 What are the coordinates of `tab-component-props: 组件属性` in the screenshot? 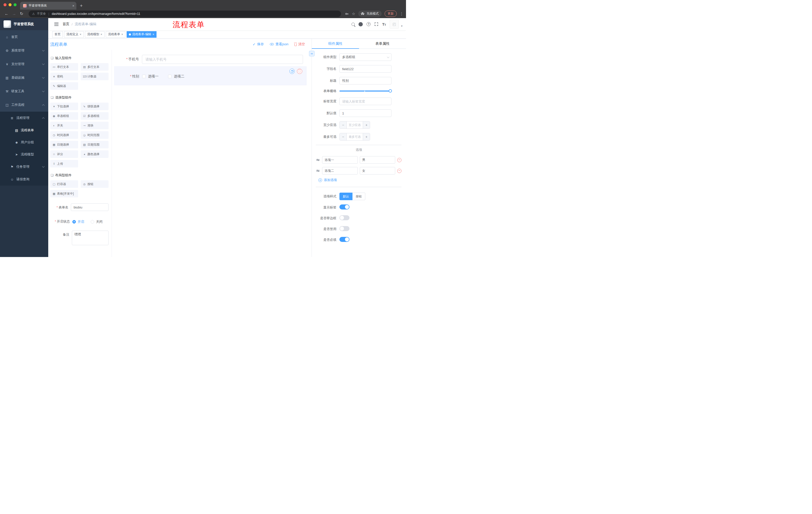 It's located at (336, 44).